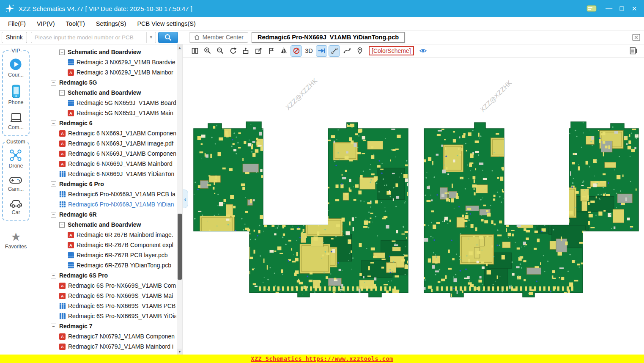 This screenshot has width=644, height=363. What do you see at coordinates (126, 103) in the screenshot?
I see `tree-item-label: Redmagic 5G NX659J_V1AMB Board` at bounding box center [126, 103].